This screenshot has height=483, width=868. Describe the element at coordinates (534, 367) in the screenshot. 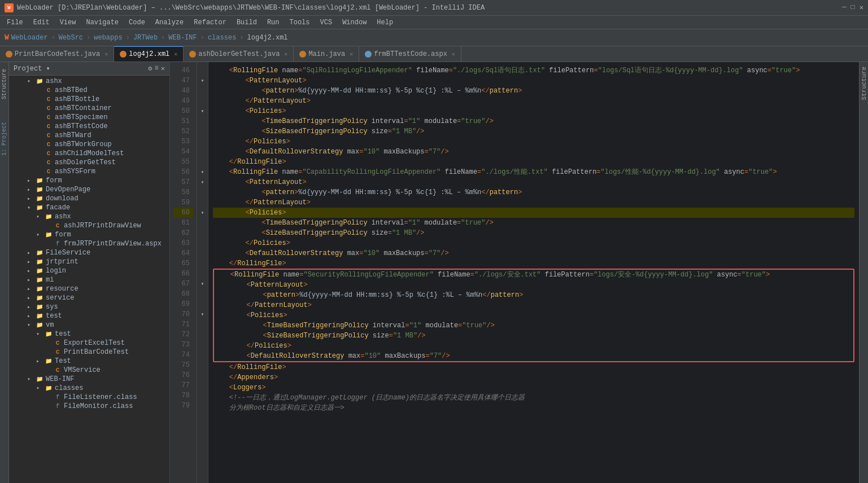

I see `code-line-75: </RollingFile>` at that location.